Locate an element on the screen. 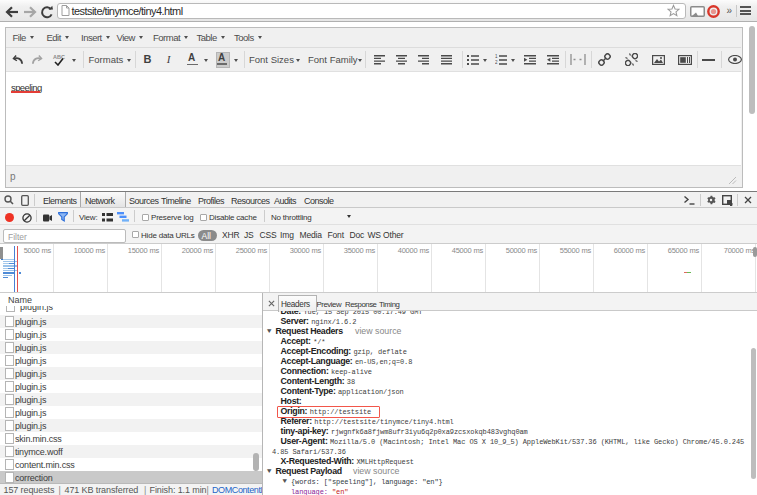 The width and height of the screenshot is (757, 495). svg-text: 1 is located at coordinates (496, 56).